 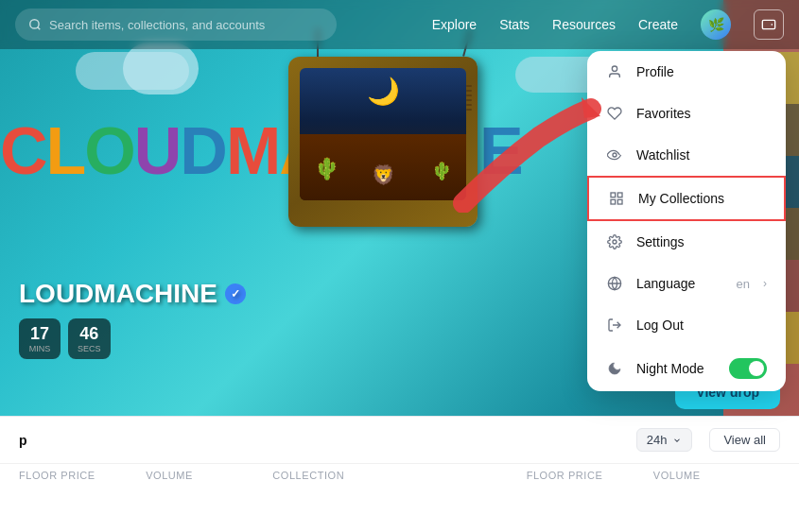 What do you see at coordinates (615, 155) in the screenshot?
I see `watchlist-icon` at bounding box center [615, 155].